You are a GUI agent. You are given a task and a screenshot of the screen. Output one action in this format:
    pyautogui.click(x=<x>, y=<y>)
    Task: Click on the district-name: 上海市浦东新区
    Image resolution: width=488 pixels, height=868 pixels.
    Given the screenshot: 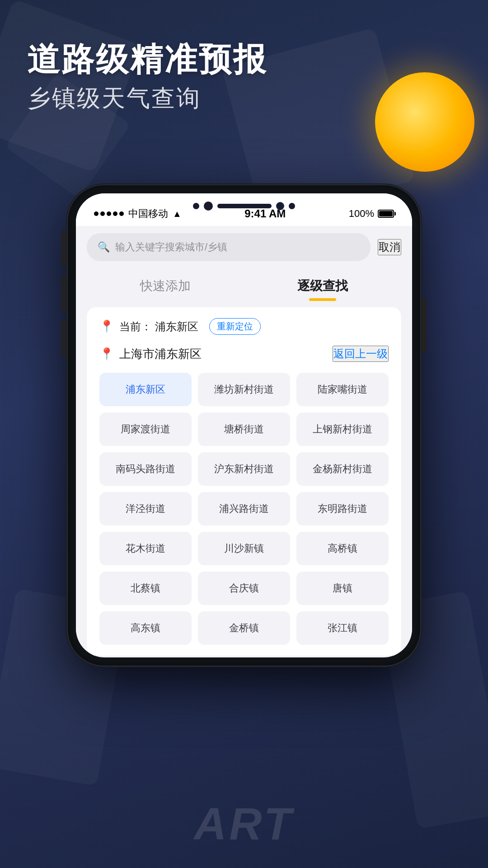 What is the action you would take?
    pyautogui.click(x=160, y=354)
    